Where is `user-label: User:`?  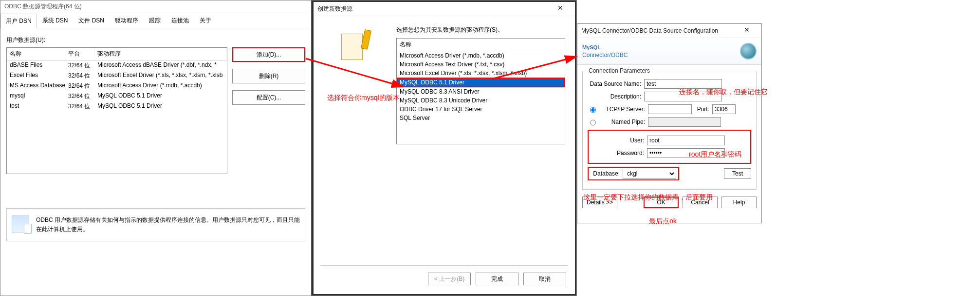
user-label: User: is located at coordinates (617, 140).